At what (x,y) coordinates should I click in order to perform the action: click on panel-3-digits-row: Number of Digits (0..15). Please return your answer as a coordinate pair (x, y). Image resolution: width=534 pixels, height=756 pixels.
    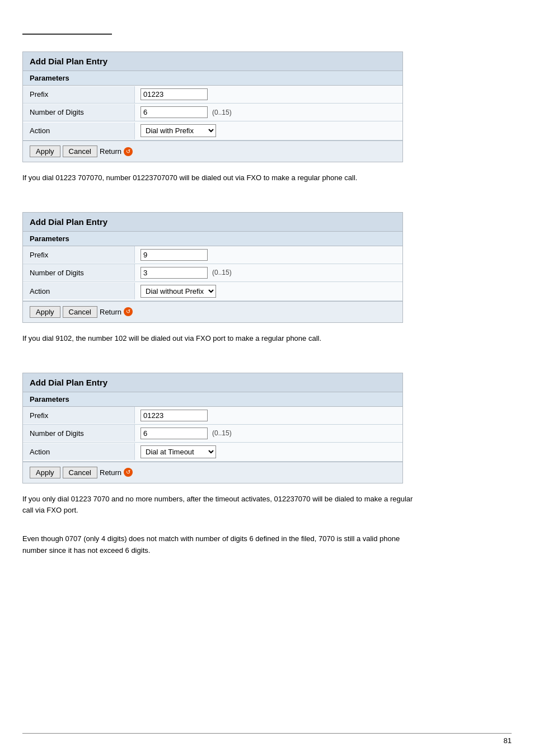
    Looking at the image, I should click on (213, 434).